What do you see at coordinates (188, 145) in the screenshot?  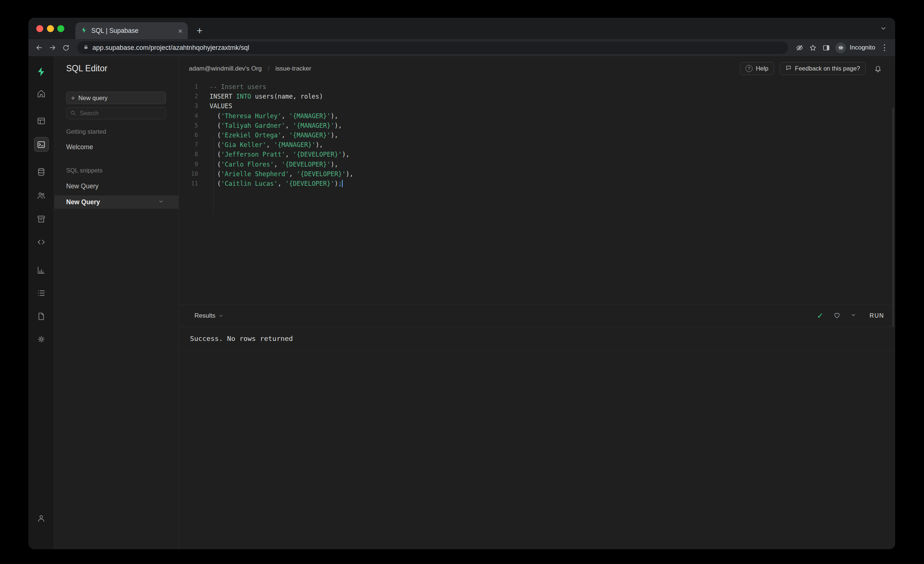 I see `line-number: 7` at bounding box center [188, 145].